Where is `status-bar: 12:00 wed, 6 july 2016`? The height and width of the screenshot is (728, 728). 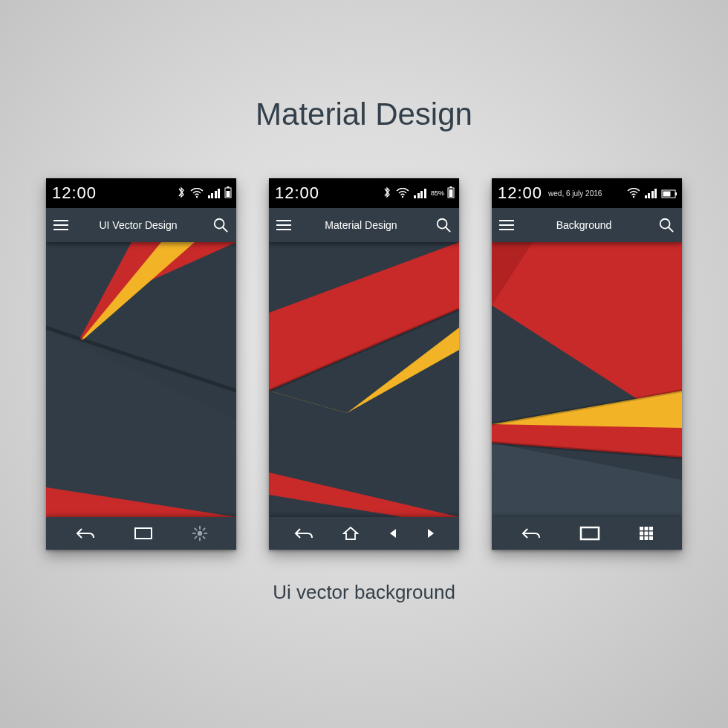
status-bar: 12:00 wed, 6 july 2016 is located at coordinates (587, 193).